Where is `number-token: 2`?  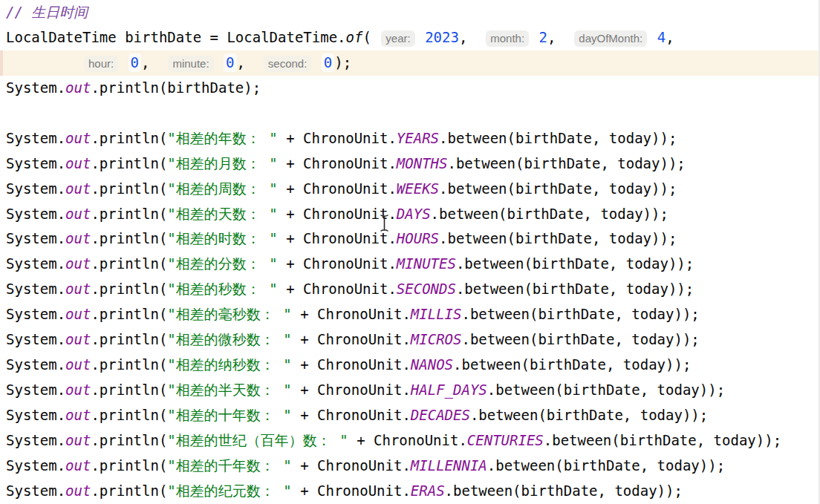 number-token: 2 is located at coordinates (544, 37).